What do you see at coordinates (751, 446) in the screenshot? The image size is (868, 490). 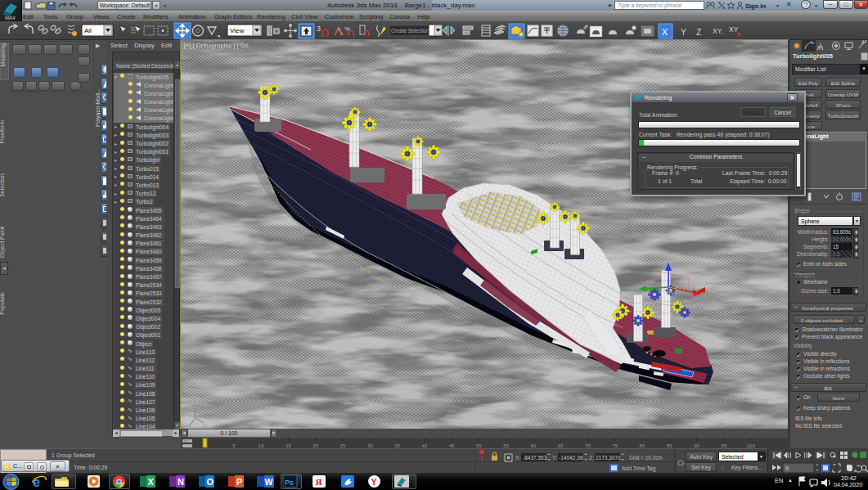 I see `svg-text: 100` at bounding box center [751, 446].